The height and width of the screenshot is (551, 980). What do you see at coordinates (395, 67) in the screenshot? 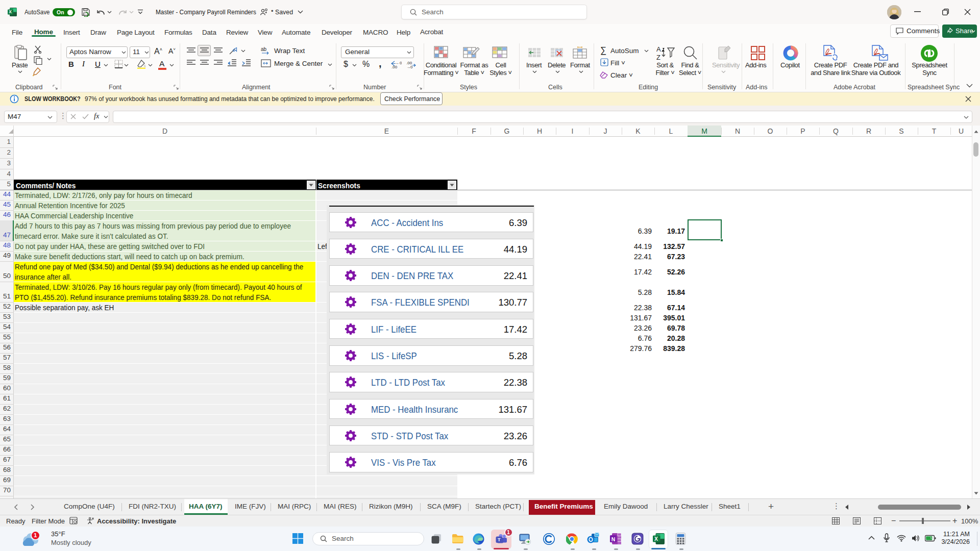
I see `svg-text: .00` at bounding box center [395, 67].